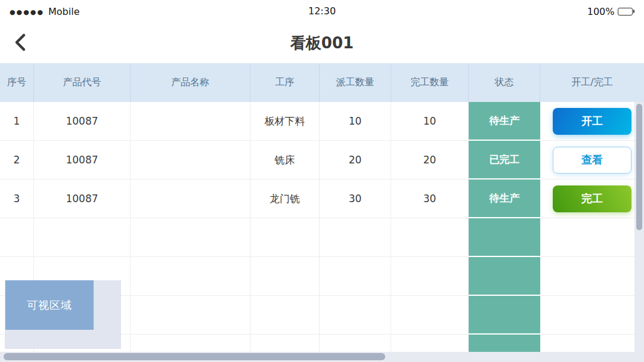 The height and width of the screenshot is (362, 644). I want to click on cell-completed: 10, so click(430, 122).